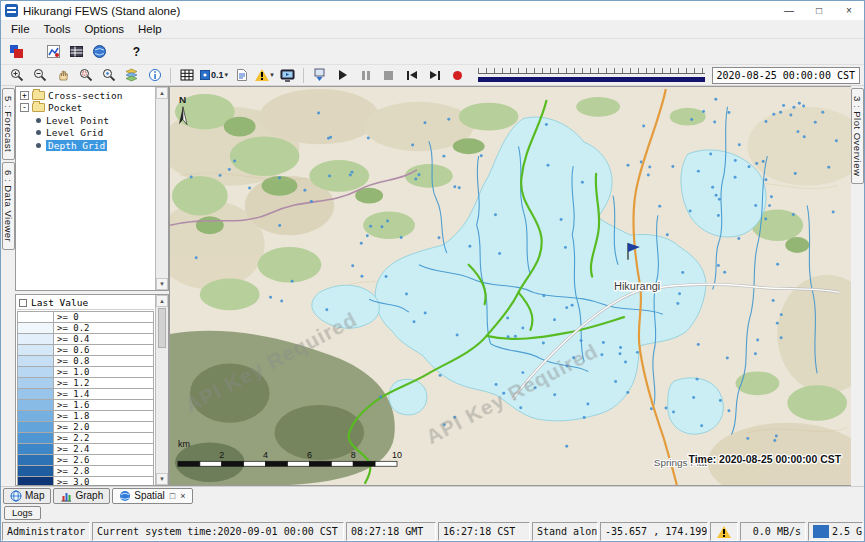 This screenshot has width=865, height=542. What do you see at coordinates (82, 496) in the screenshot?
I see `tab-graph: Graph` at bounding box center [82, 496].